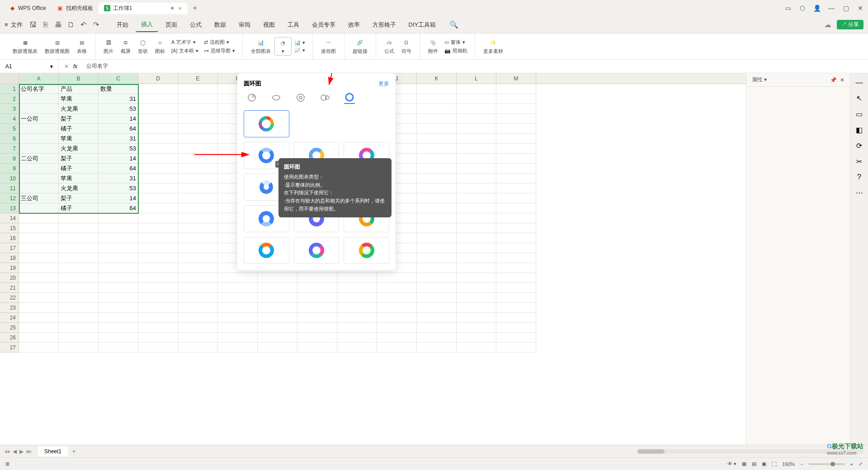 The height and width of the screenshot is (470, 868). Describe the element at coordinates (456, 51) in the screenshot. I see `camera-button: 📷照相机` at that location.